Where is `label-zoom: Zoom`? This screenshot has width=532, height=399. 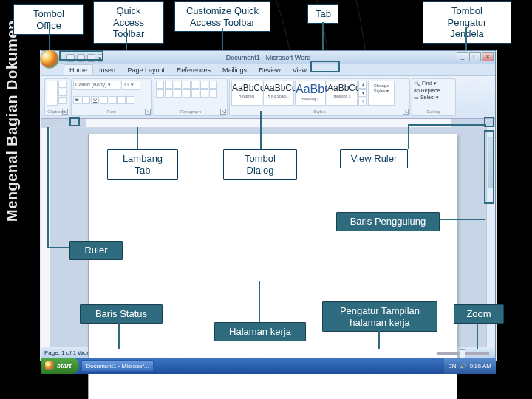
label-zoom: Zoom is located at coordinates (479, 314).